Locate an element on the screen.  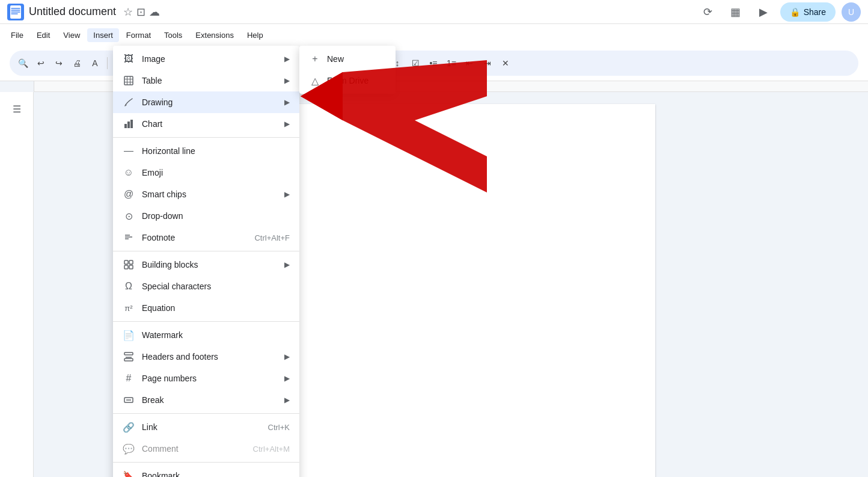
outline-icon: ☰ is located at coordinates (17, 109).